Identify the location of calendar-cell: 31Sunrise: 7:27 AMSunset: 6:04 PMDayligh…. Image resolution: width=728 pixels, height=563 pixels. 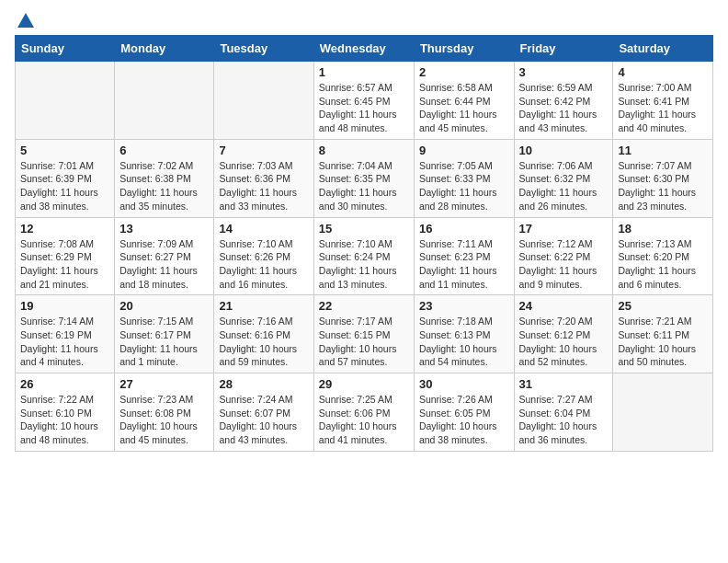
(563, 412).